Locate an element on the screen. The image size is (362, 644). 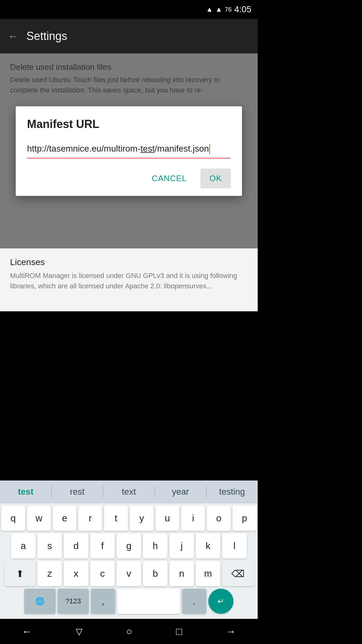
key-m: m is located at coordinates (208, 574).